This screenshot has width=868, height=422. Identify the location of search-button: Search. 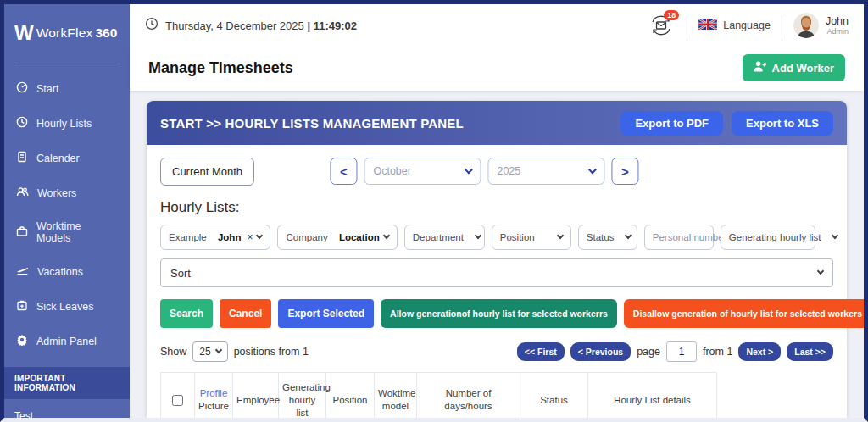
(186, 314).